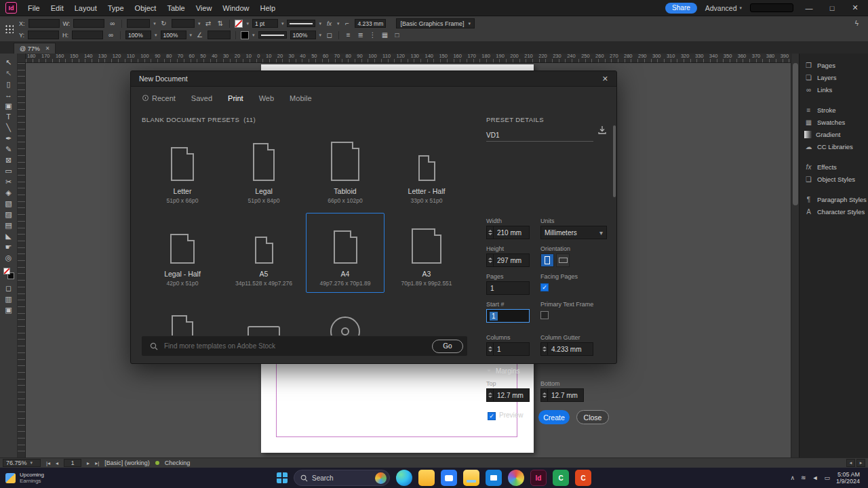  I want to click on stroke-color-none-swatch, so click(239, 24).